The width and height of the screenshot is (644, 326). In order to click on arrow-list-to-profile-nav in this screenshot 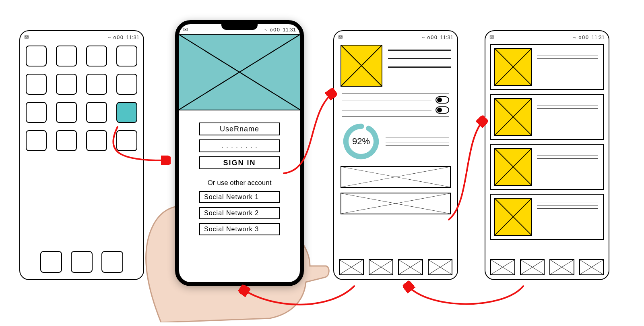, I will do `click(465, 294)`.